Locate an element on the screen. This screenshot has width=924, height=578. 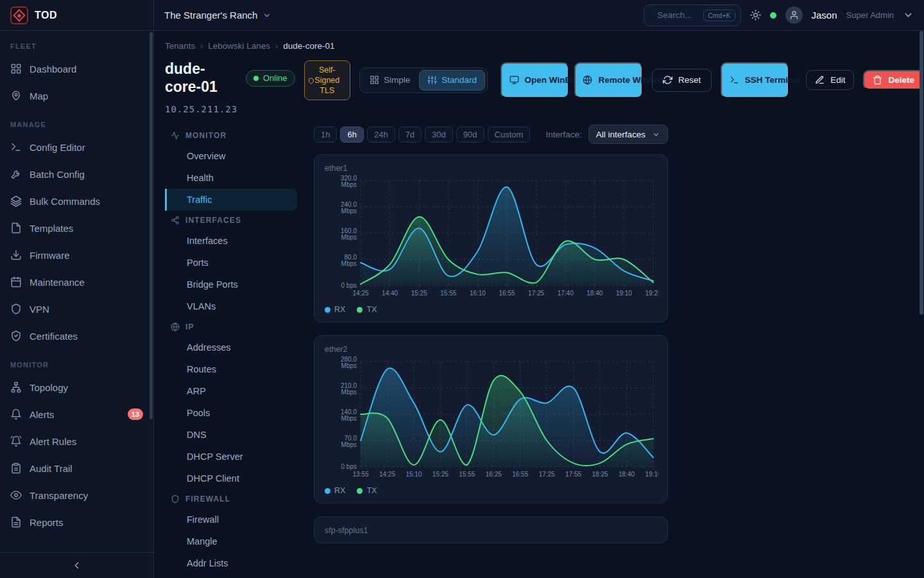
svg-text: 15:55 is located at coordinates (448, 293).